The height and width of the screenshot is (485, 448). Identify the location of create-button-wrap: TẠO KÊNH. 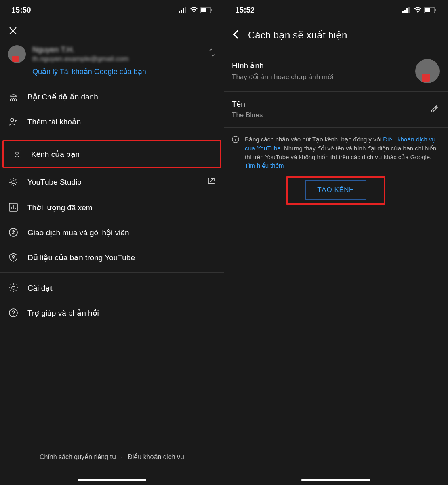
(336, 190).